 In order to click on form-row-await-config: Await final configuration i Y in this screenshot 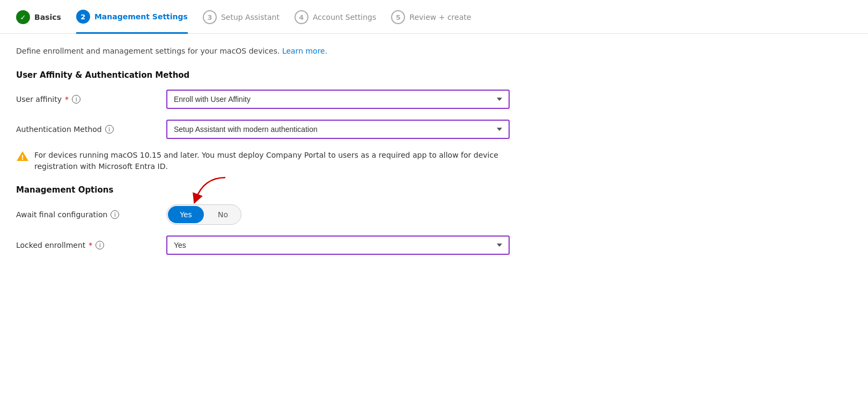, I will do `click(268, 215)`.